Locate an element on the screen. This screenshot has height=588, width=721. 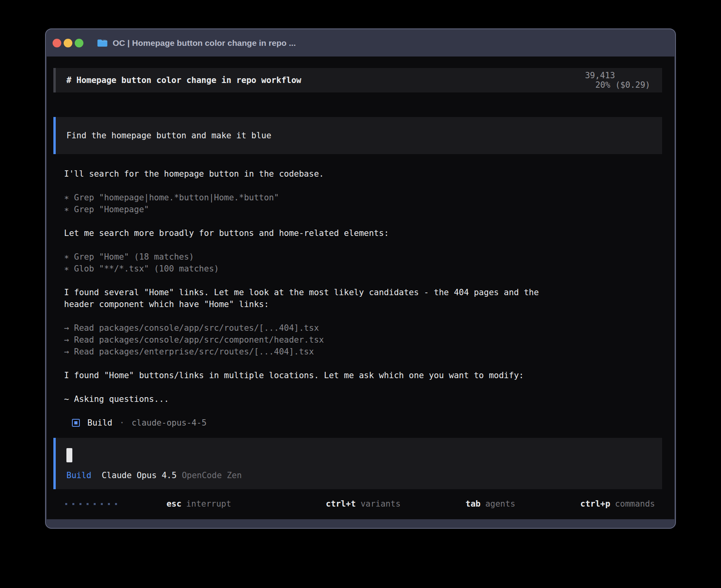
context-cost: 20% ($0.29) is located at coordinates (623, 85).